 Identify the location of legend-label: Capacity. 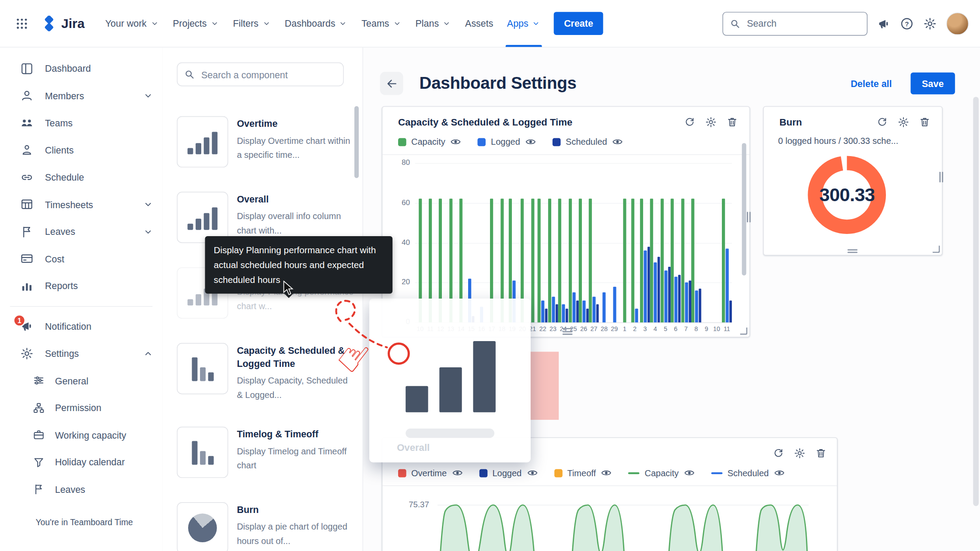
(662, 473).